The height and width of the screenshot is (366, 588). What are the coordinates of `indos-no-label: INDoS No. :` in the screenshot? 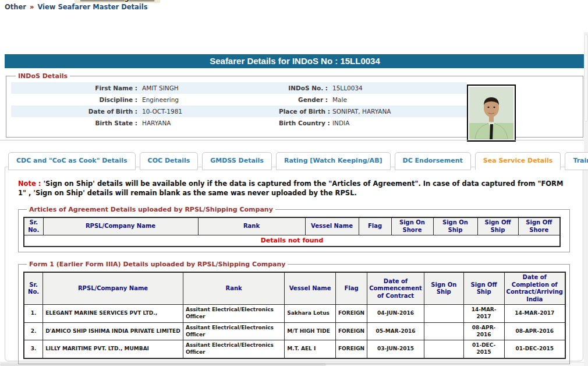 It's located at (306, 88).